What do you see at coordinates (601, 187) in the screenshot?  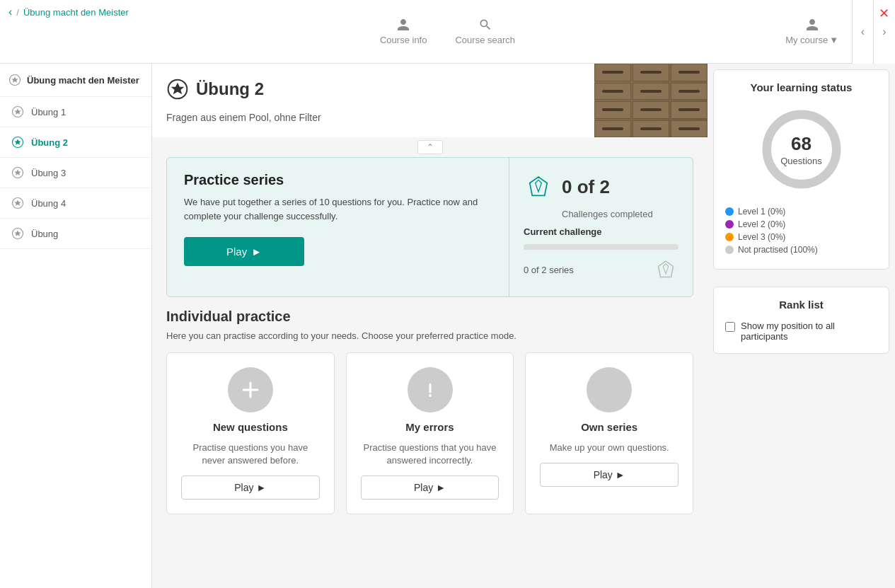 I see `challenge-count-row: 0 of 2` at bounding box center [601, 187].